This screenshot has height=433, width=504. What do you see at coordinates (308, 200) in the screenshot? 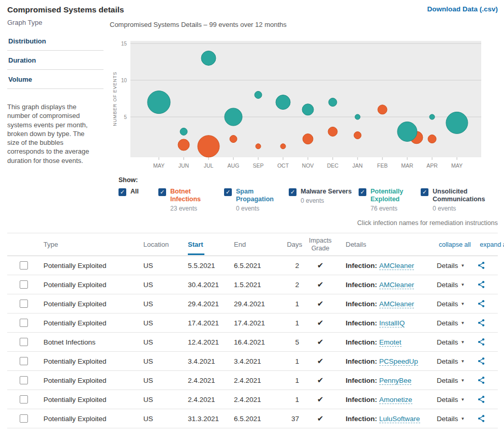
I see `legend-row: ✓ All ✓ Botnet Infections 23 events ✓ Sp…` at bounding box center [308, 200].